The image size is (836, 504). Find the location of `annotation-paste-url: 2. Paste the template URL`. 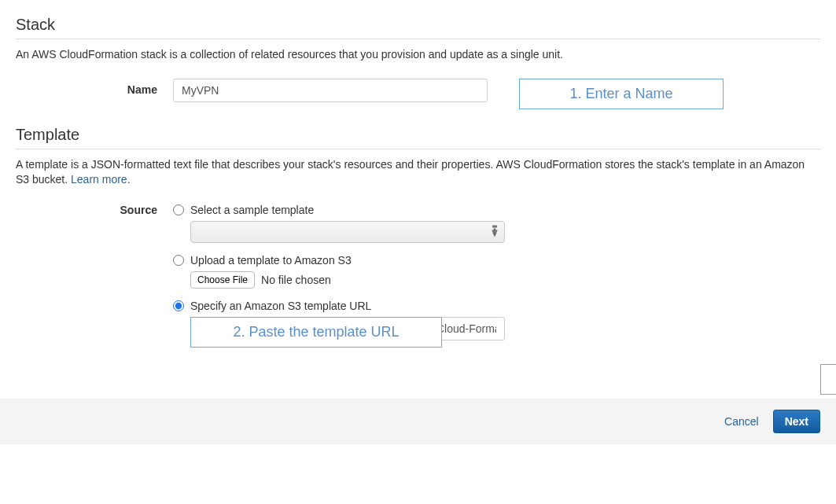

annotation-paste-url: 2. Paste the template URL is located at coordinates (316, 332).